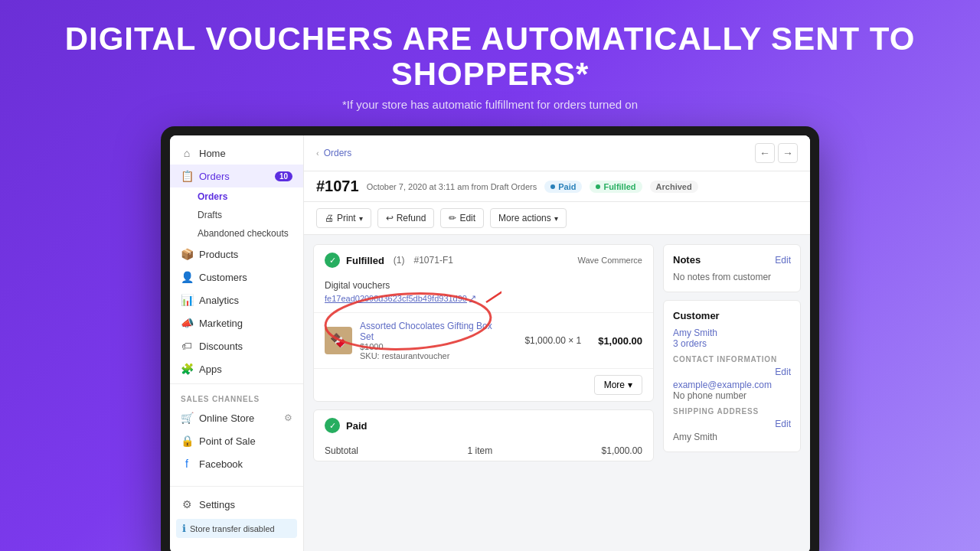 The height and width of the screenshot is (551, 980). I want to click on print-chevron-icon: ▾, so click(361, 219).